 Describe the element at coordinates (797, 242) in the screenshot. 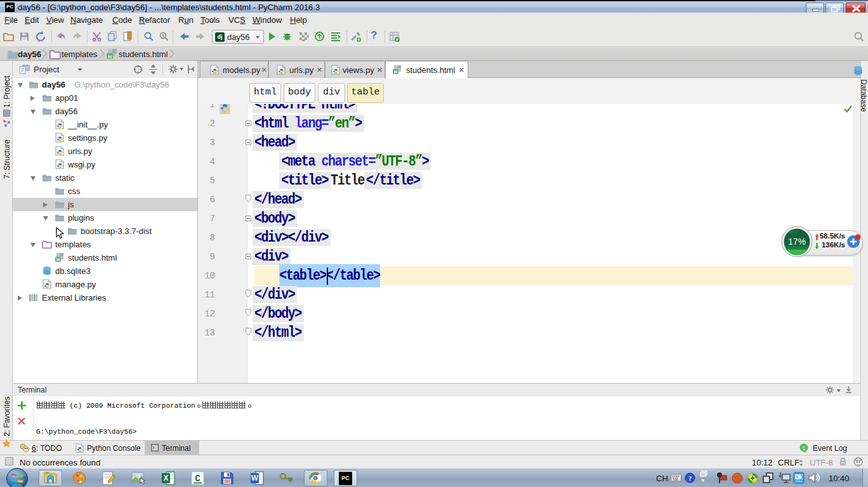

I see `svg-text: 17%` at that location.